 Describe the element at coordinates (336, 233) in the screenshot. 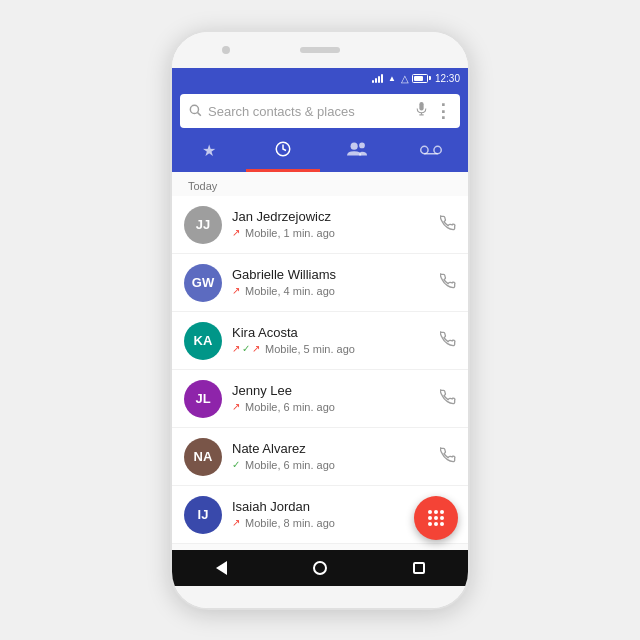

I see `contact-detail: ↗ Mobile, 1 min. ago` at that location.